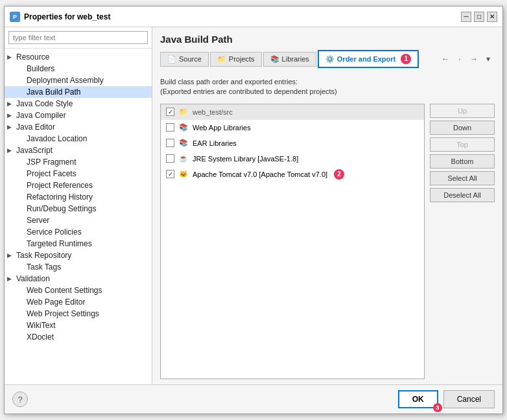  What do you see at coordinates (368, 59) in the screenshot?
I see `tab-order-and-export: ⚙️ Order and Export1` at bounding box center [368, 59].